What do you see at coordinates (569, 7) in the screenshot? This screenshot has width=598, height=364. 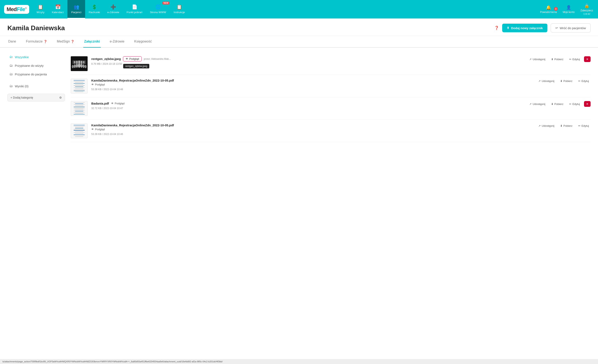 I see `moje-konto-icon: 👤` at bounding box center [569, 7].